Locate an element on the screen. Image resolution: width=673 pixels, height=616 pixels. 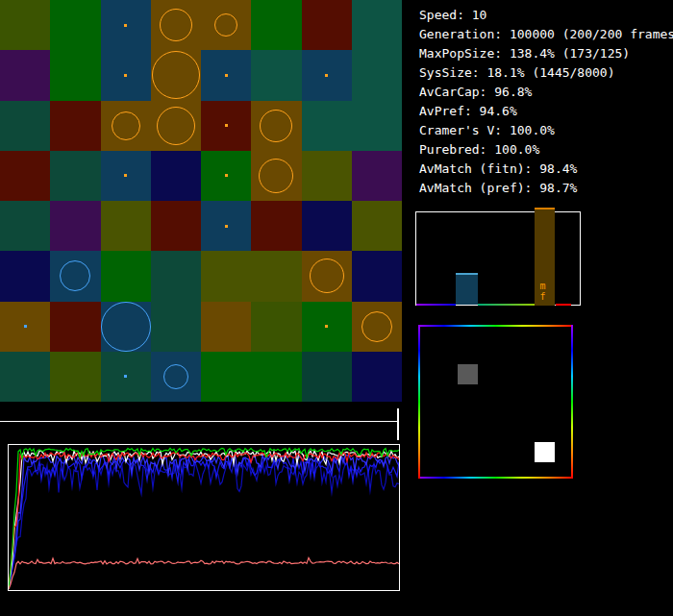
frame-progress-line is located at coordinates (200, 421).